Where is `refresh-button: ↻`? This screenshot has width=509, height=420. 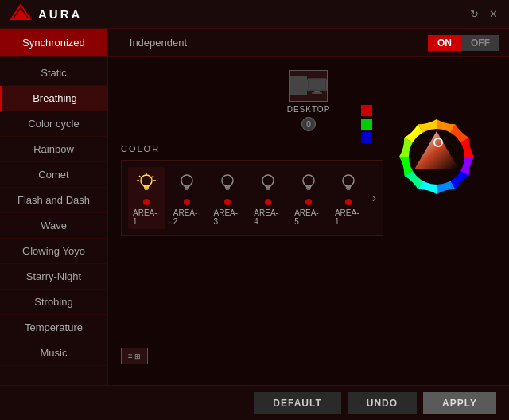
refresh-button: ↻ is located at coordinates (474, 14).